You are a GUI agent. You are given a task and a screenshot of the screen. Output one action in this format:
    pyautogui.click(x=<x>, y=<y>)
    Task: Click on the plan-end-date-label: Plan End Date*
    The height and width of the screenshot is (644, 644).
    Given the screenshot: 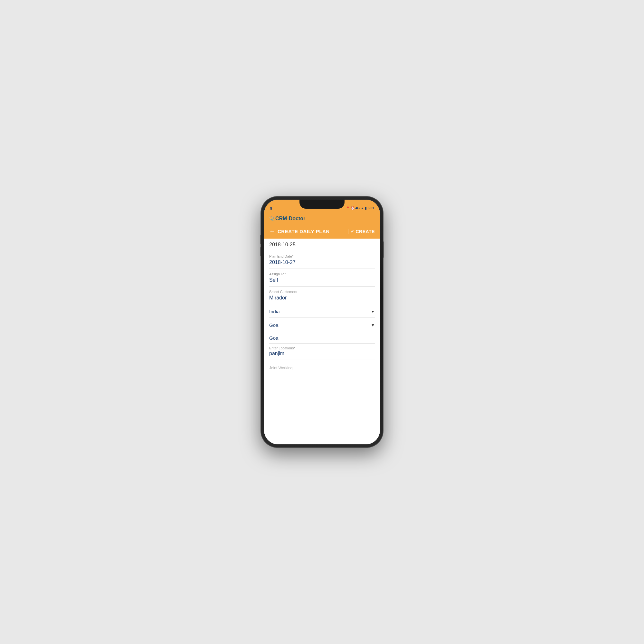 What is the action you would take?
    pyautogui.click(x=322, y=256)
    